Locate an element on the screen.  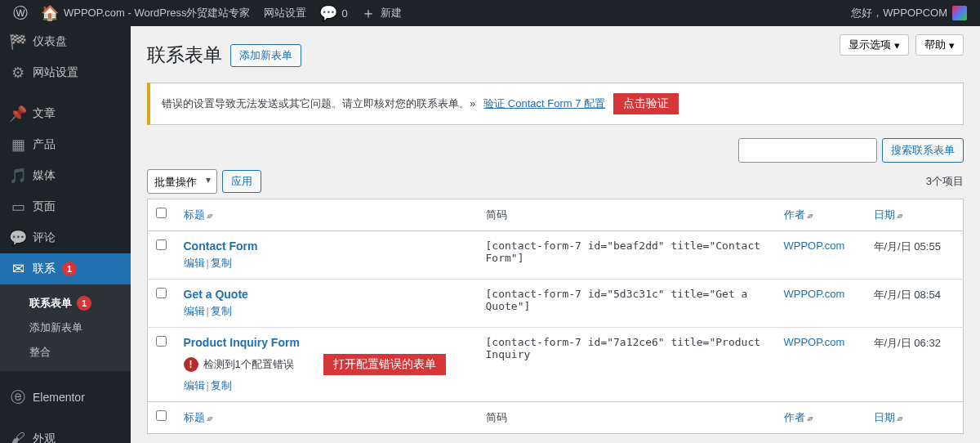
shortcode-text: [contact-form-7 id="5d3c31c" title="Get … is located at coordinates (617, 300).